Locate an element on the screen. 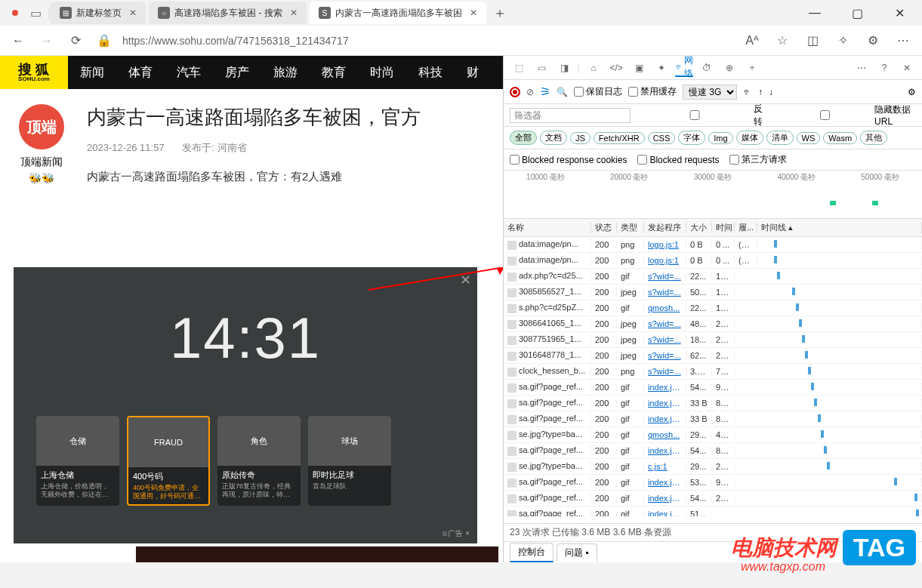 Image resolution: width=922 pixels, height=588 pixels. filter-type-CSS: CSS is located at coordinates (661, 138).